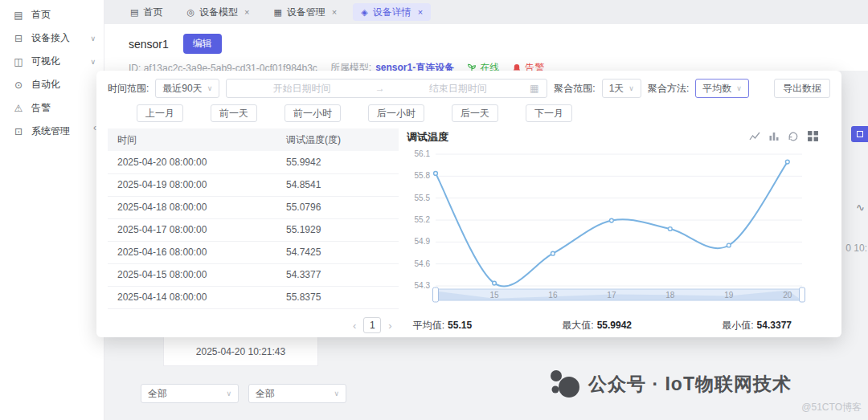 The width and height of the screenshot is (868, 420). I want to click on agg-method-label: 聚合方法:, so click(669, 88).